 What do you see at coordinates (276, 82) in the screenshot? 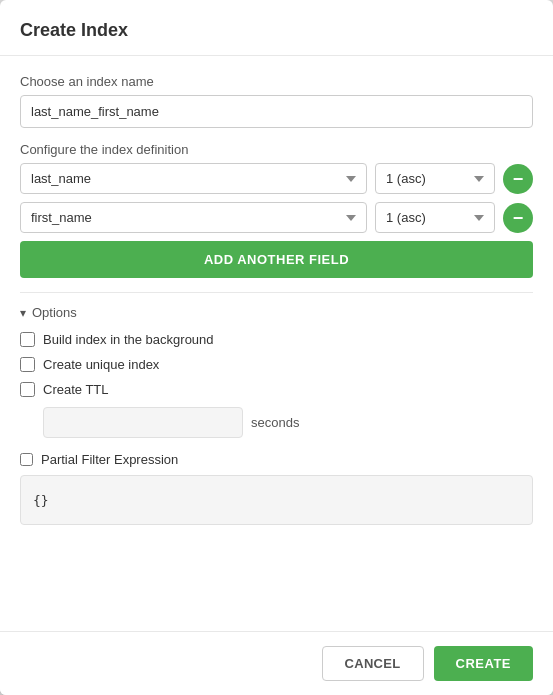
I see `index-name-label: Choose an index name` at bounding box center [276, 82].